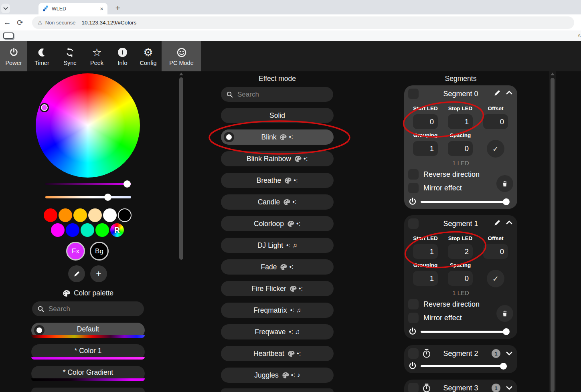  I want to click on refresh-button: ⟳, so click(20, 22).